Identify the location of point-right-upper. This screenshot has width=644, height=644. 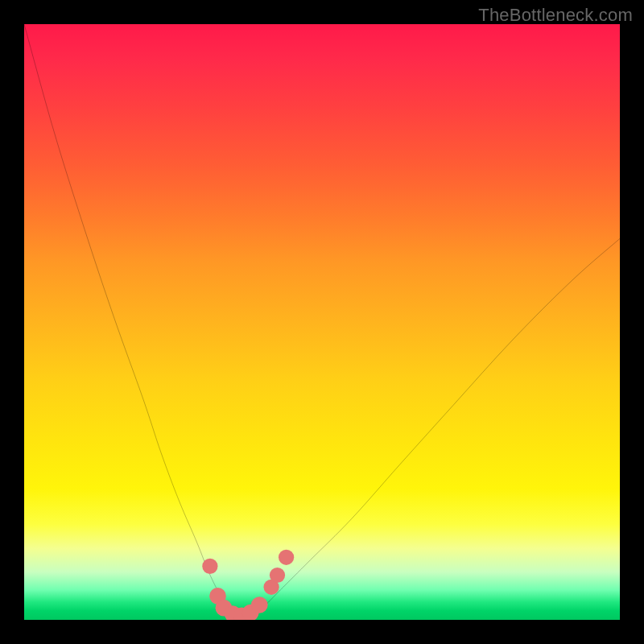
(287, 557).